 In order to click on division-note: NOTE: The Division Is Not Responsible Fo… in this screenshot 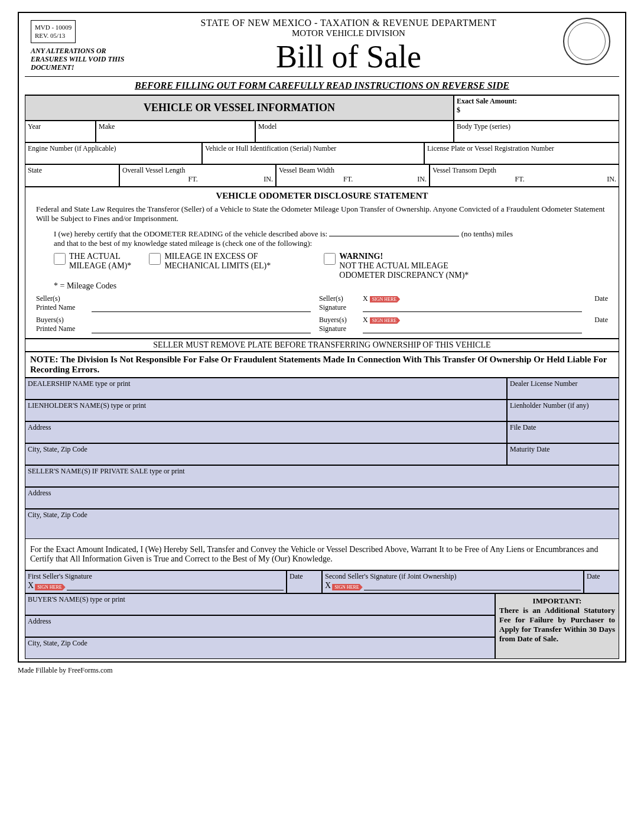, I will do `click(322, 365)`.